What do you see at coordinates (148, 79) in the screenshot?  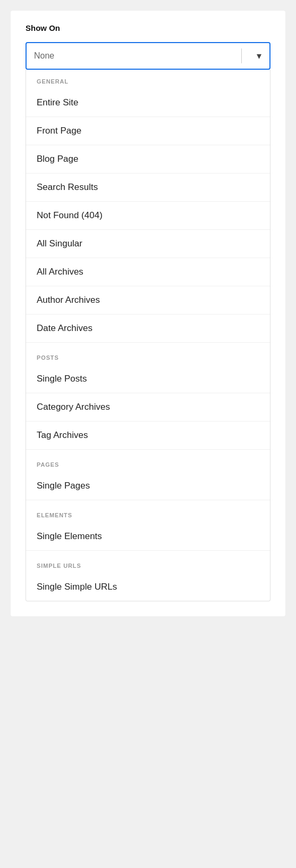 I see `dropdown-group-label-0: GENERAL` at bounding box center [148, 79].